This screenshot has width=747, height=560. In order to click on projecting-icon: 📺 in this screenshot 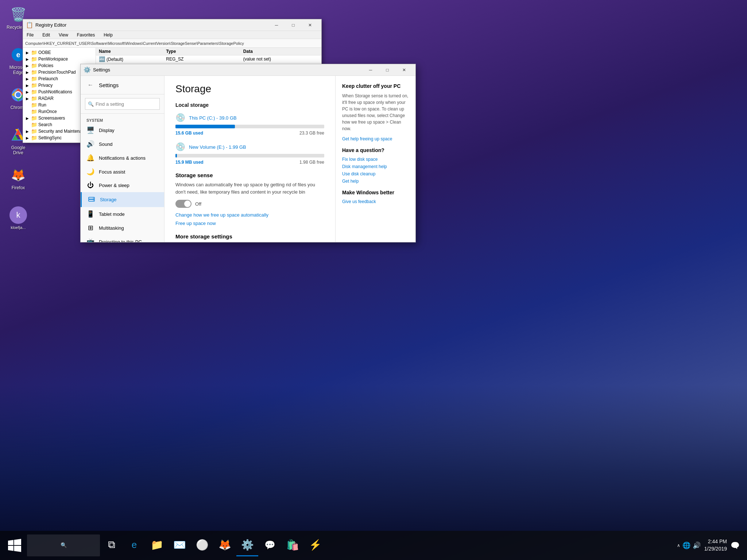, I will do `click(90, 240)`.